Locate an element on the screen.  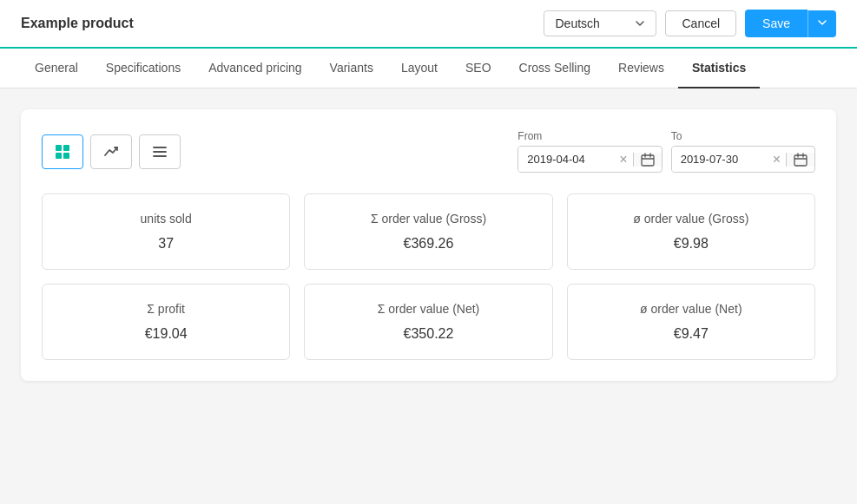
stat-value-sigma-profit: €19.04 is located at coordinates (166, 334).